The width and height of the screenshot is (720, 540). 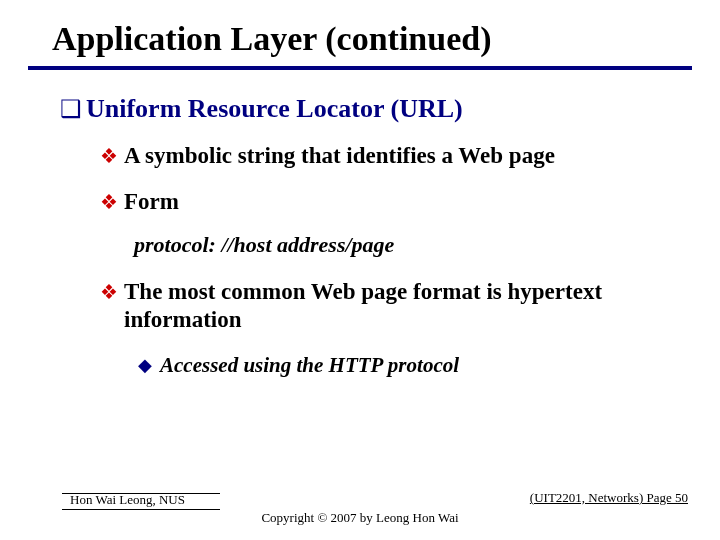 What do you see at coordinates (409, 365) in the screenshot?
I see `level3-item: ◆ Accessed using the HTTP protocol` at bounding box center [409, 365].